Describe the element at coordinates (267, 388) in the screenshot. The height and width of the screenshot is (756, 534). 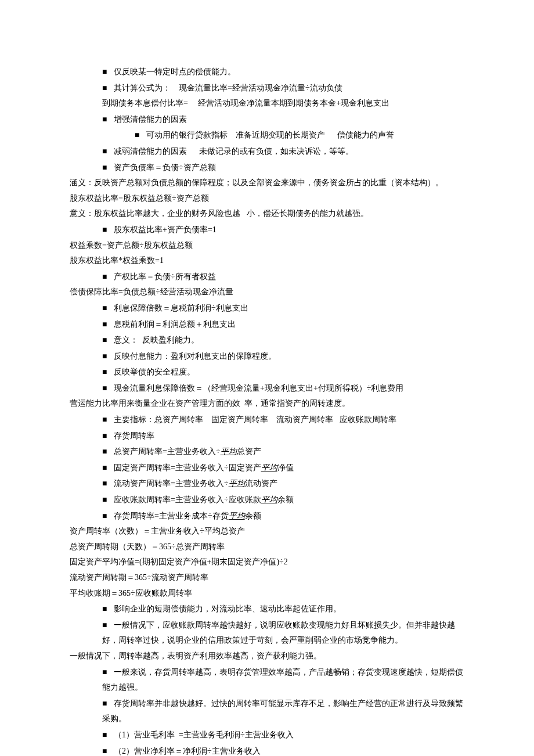
I see `text-line: ■现金流量利息保障倍数＝（经营现金流量+现金利息支出+付现所得税）÷利息费用` at that location.